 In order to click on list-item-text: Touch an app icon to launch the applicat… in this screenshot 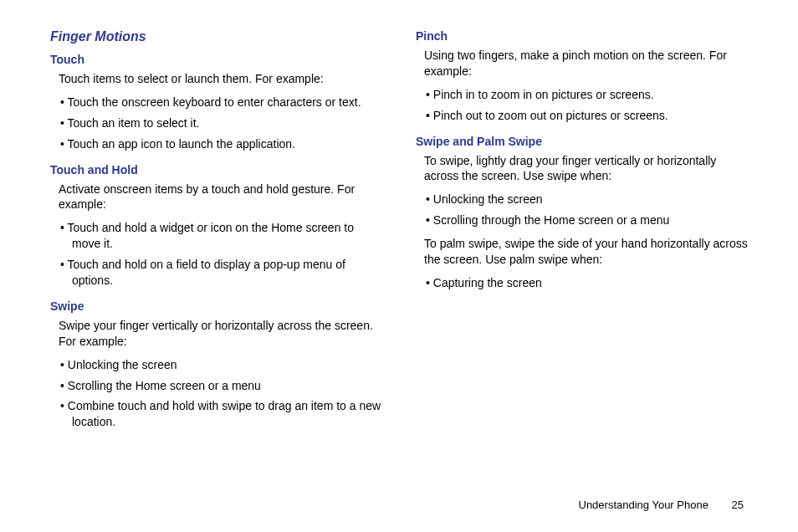, I will do `click(182, 144)`.